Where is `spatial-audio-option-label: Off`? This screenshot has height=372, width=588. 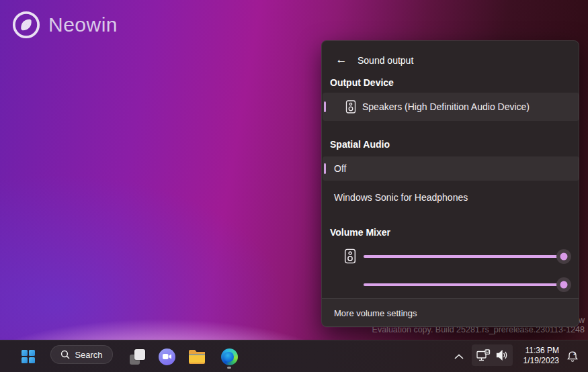 spatial-audio-option-label: Off is located at coordinates (340, 169).